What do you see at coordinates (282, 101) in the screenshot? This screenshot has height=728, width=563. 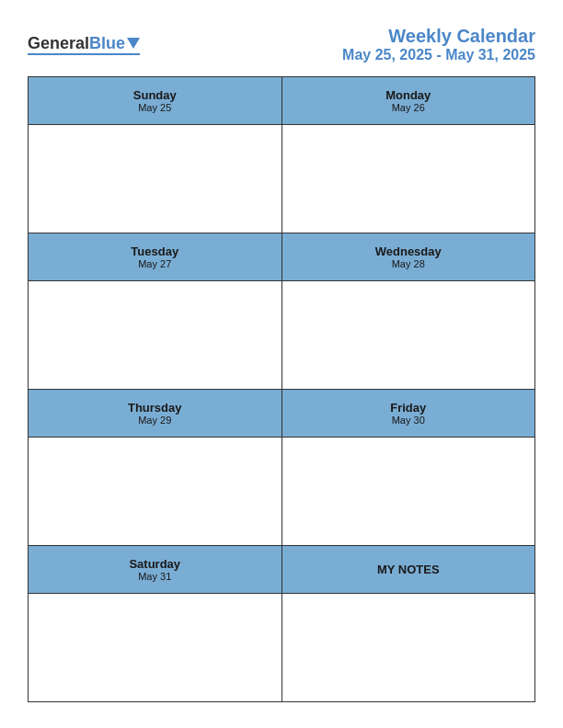 I see `header-row-1: Sunday May 25 Monday May 26` at bounding box center [282, 101].